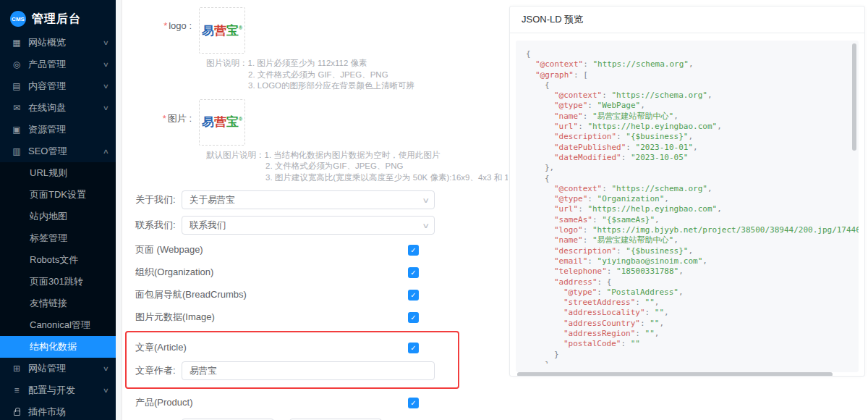  I want to click on code-line: "datePublished": "2023-10-01",, so click(692, 148).